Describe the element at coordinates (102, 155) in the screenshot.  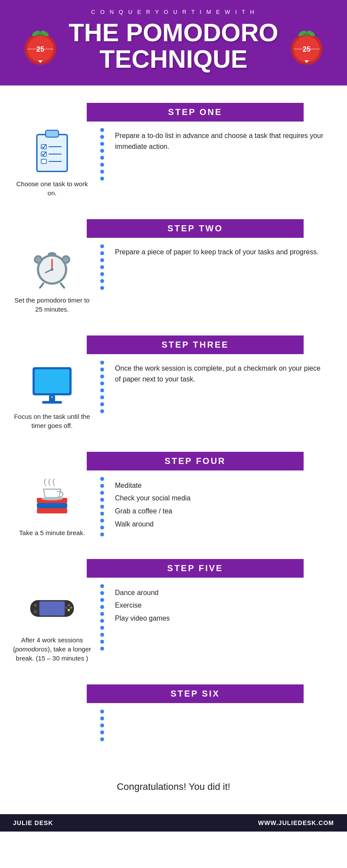
I see `step-one-dots` at that location.